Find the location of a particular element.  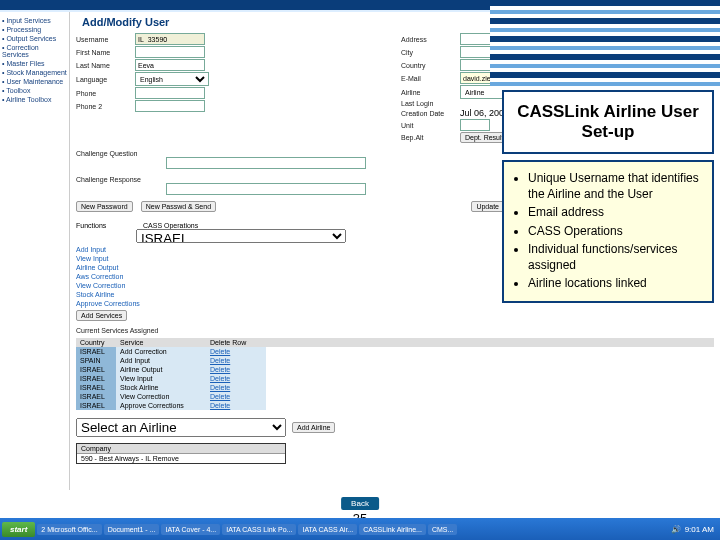

taskbar-item: 2 Microsoft Offic... is located at coordinates (69, 530).